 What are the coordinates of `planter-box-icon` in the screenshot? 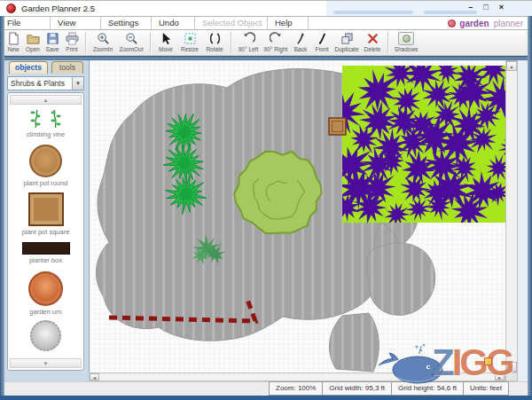 It's located at (46, 248).